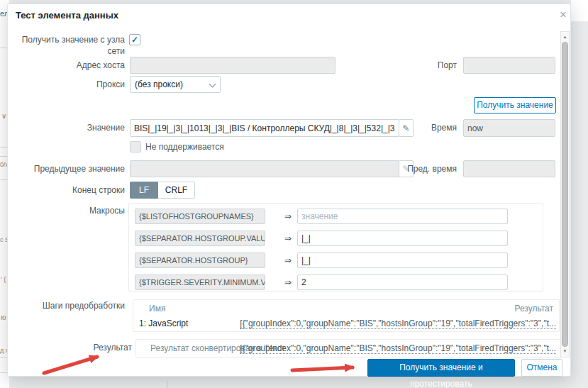 This screenshot has width=588, height=388. What do you see at coordinates (159, 84) in the screenshot?
I see `proxy-selected-value: (без прокси)` at bounding box center [159, 84].